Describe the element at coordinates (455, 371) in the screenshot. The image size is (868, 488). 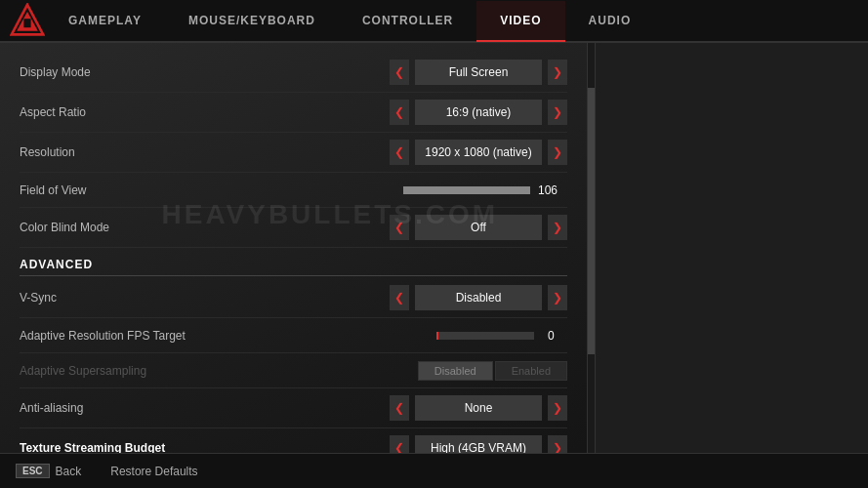
I see `adaptive-ss-disabled: Disabled` at that location.